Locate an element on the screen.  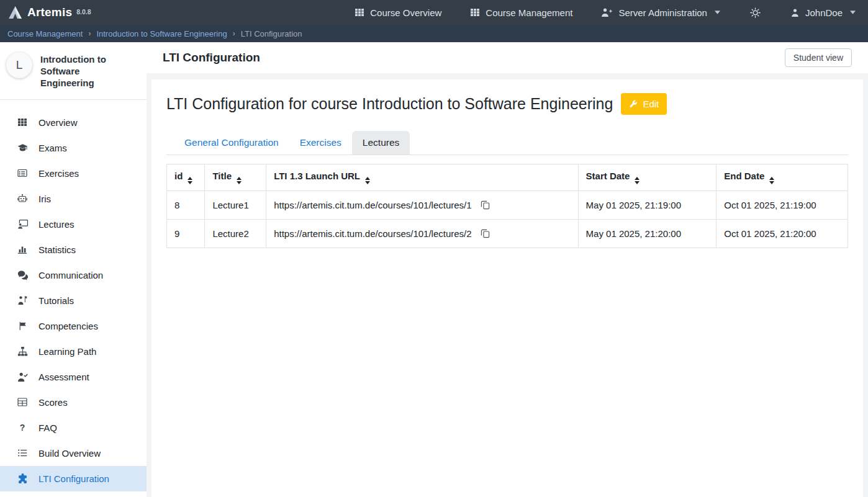
sidebar-item-label: Lectures is located at coordinates (57, 225).